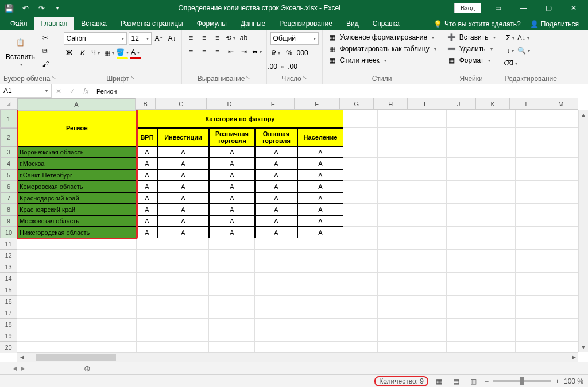 The height and width of the screenshot is (387, 588). Describe the element at coordinates (9, 221) in the screenshot. I see `row-header-9: 9` at that location.